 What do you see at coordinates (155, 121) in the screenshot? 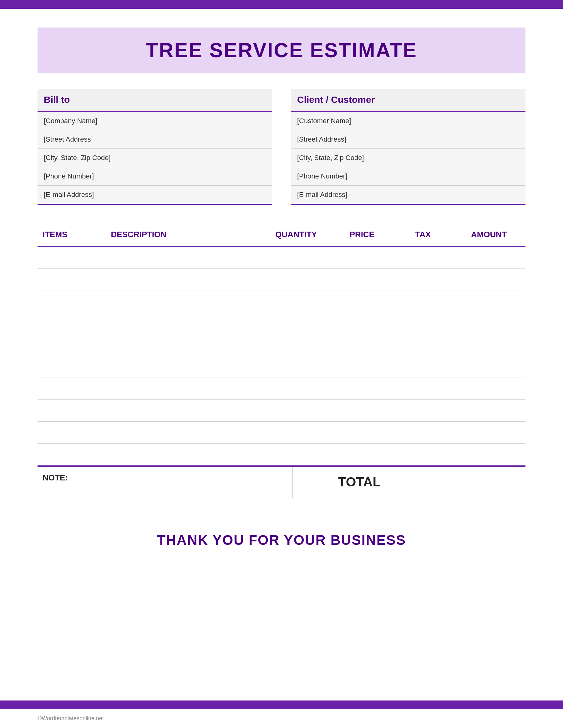
I see `bill-to-company: [Company Name]` at bounding box center [155, 121].